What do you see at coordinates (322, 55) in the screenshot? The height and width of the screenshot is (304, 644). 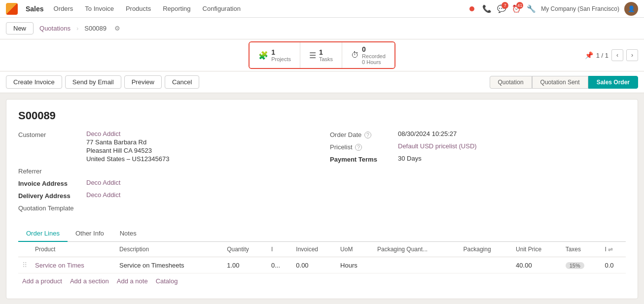 I see `tasks-smart-button: ☰ 1 Tasks` at bounding box center [322, 55].